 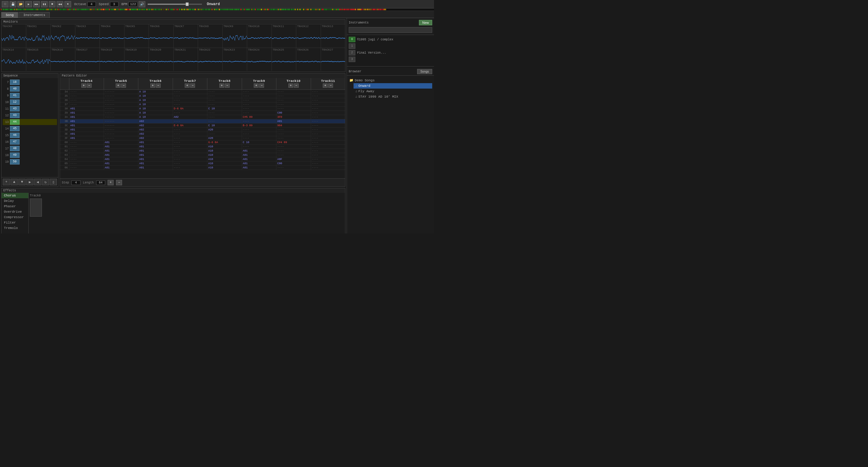 I want to click on effect-item-delay: Delay, so click(x=15, y=201).